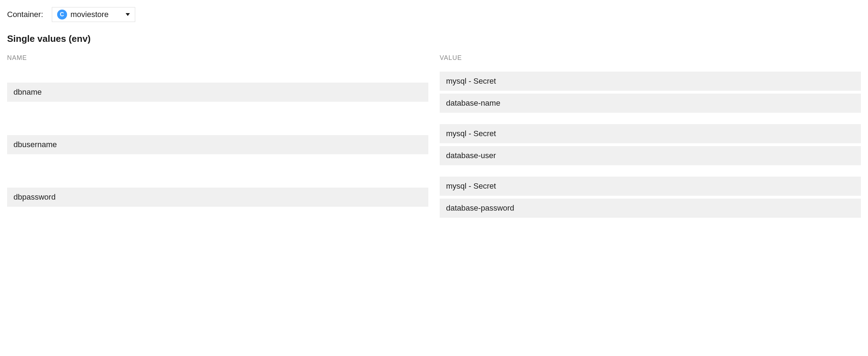 Image resolution: width=868 pixels, height=356 pixels. Describe the element at coordinates (650, 92) in the screenshot. I see `table-row: mysql - Secret database-name` at that location.